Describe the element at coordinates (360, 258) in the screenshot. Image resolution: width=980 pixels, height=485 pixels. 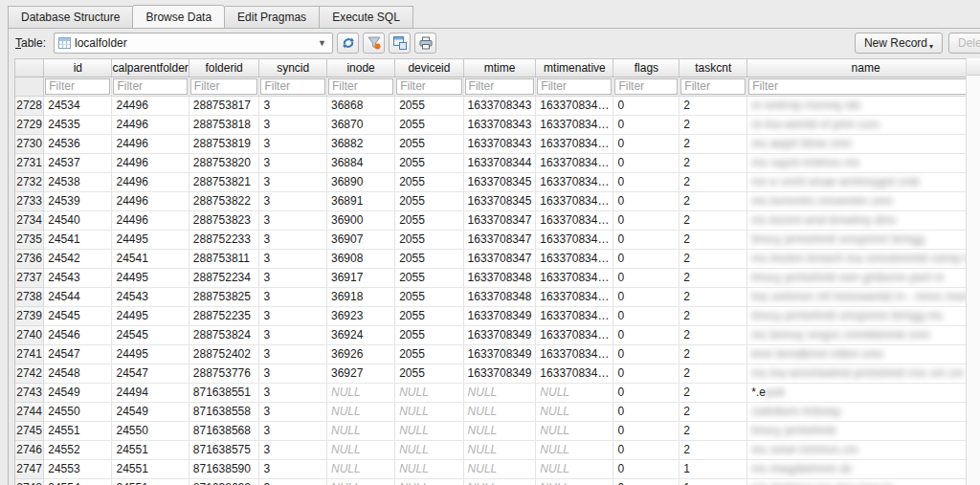
I see `cell-inode: 36908` at that location.